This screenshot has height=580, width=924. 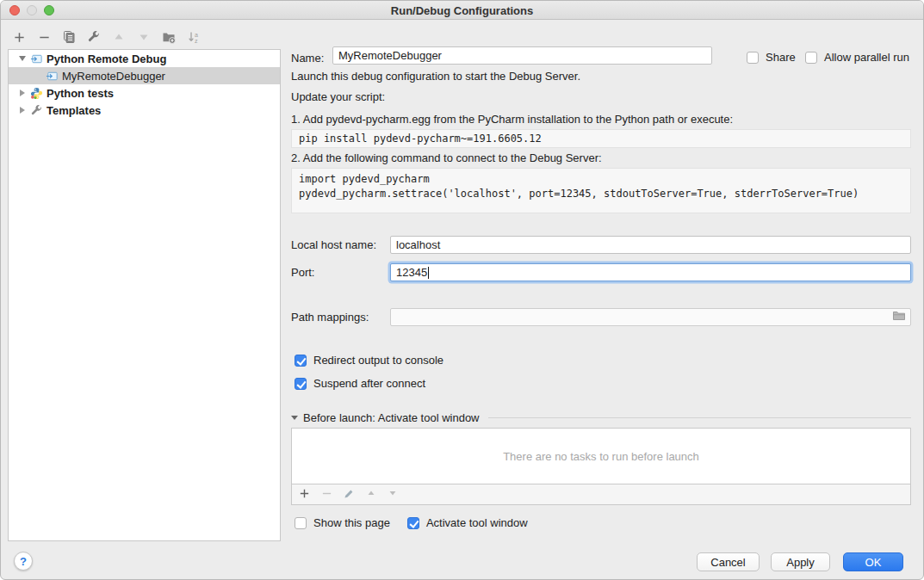 What do you see at coordinates (327, 495) in the screenshot?
I see `remove-task-button` at bounding box center [327, 495].